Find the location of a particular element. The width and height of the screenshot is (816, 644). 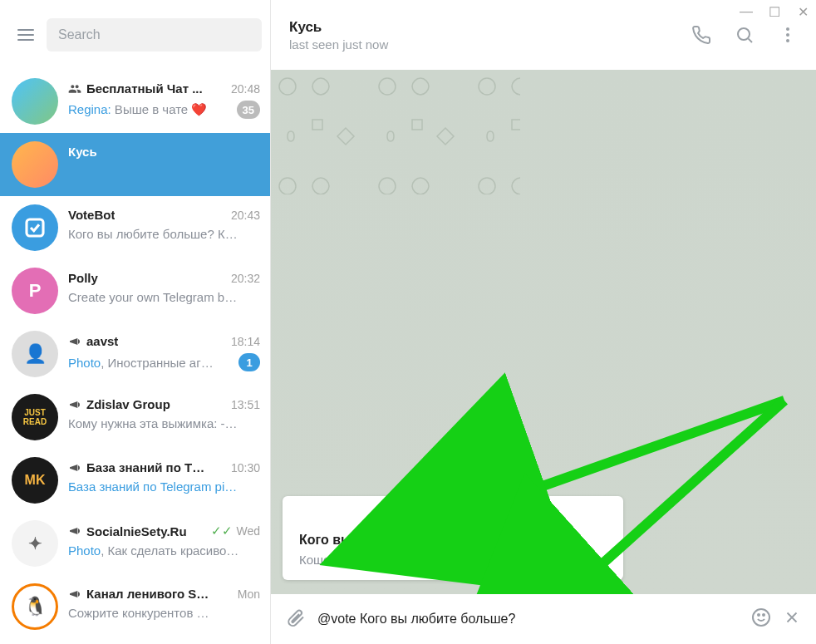

more-icon is located at coordinates (788, 35).